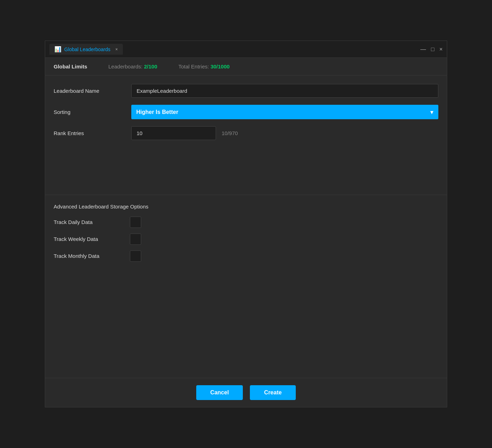  What do you see at coordinates (246, 67) in the screenshot?
I see `global-limits-bar: Global Limits Leaderboards: 2/100 Total …` at bounding box center [246, 67].